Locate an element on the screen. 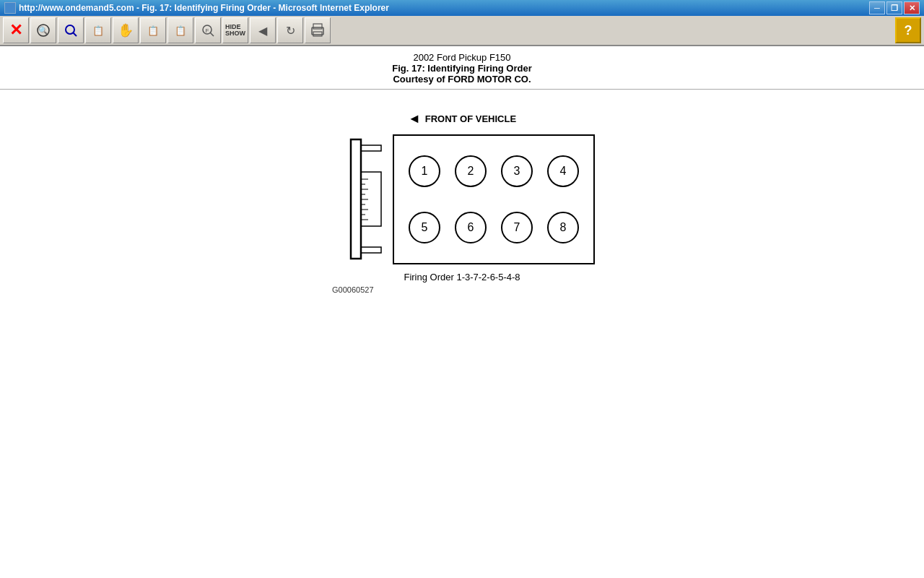 Image resolution: width=924 pixels, height=578 pixels. arrow-left-icon: ◄ is located at coordinates (414, 118).